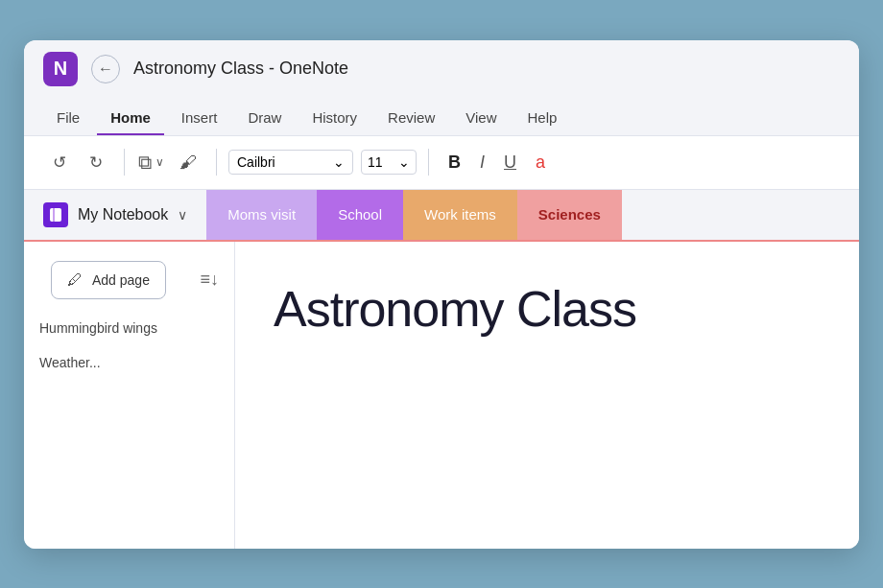 The height and width of the screenshot is (588, 883). Describe the element at coordinates (125, 215) in the screenshot. I see `notebook-selector: My Notebook ∨` at that location.